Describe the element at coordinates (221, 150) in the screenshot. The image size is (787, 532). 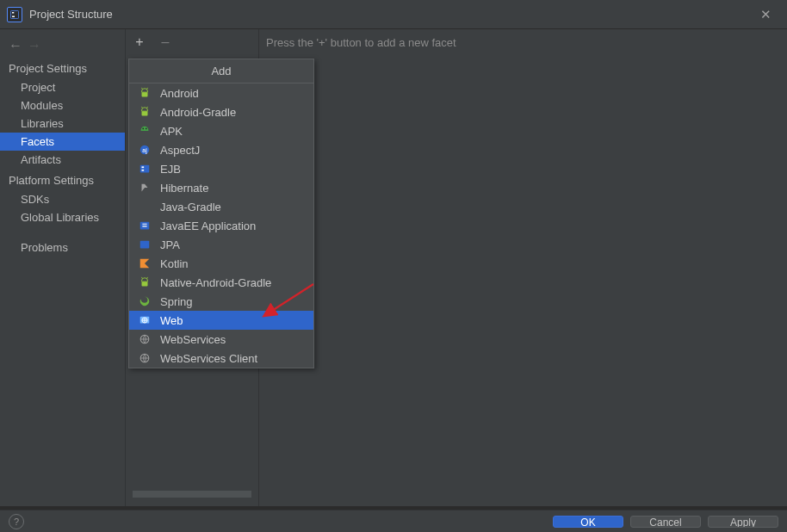
I see `dropdown-item-aspectj: ajAspectJ` at that location.